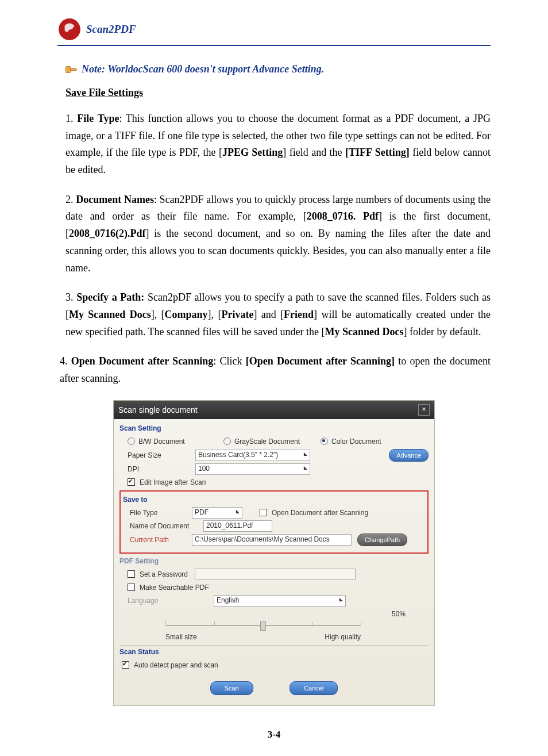 The height and width of the screenshot is (756, 548). What do you see at coordinates (217, 513) in the screenshot?
I see `file-type-select: PDF` at bounding box center [217, 513].